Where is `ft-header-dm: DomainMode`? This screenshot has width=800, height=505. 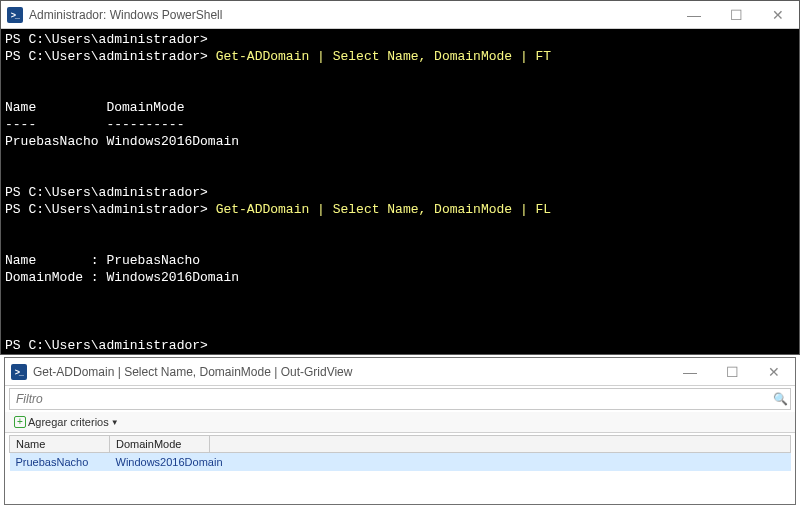 ft-header-dm: DomainMode is located at coordinates (145, 108).